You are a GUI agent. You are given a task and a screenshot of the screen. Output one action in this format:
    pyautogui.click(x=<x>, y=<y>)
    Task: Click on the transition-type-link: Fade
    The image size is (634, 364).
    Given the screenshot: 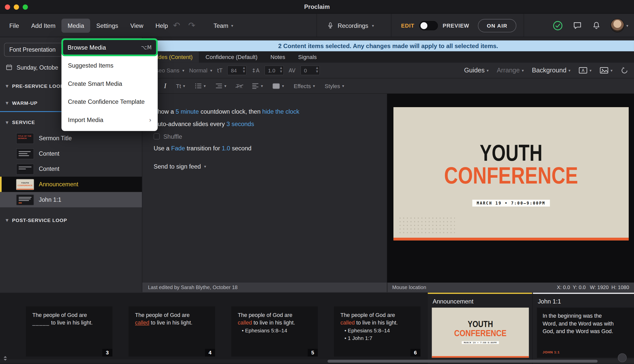 What is the action you would take?
    pyautogui.click(x=178, y=148)
    